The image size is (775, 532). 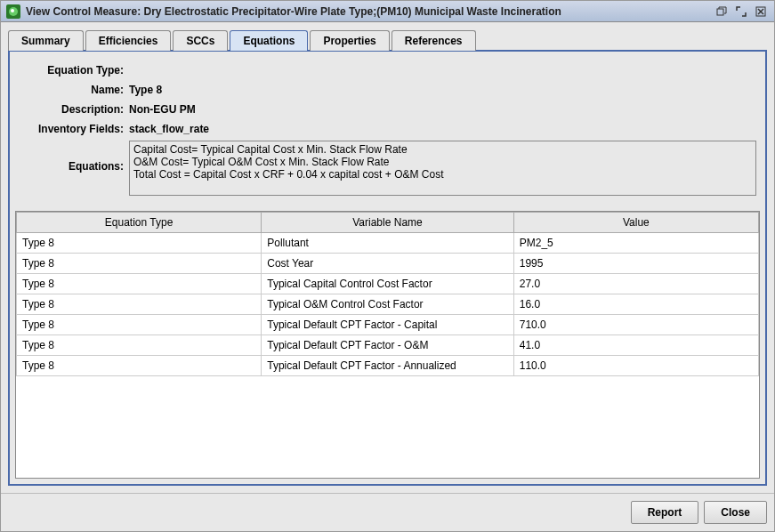 What do you see at coordinates (635, 304) in the screenshot?
I see `cell-value: 16.0` at bounding box center [635, 304].